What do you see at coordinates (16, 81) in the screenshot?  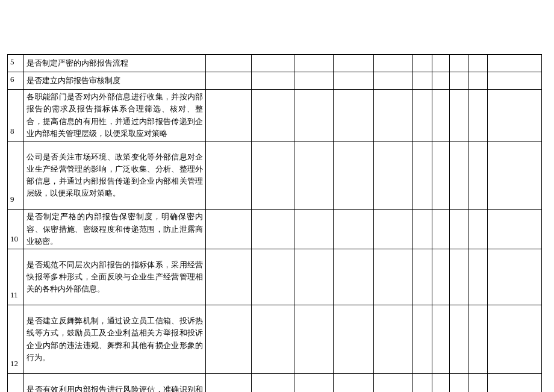 I see `row-number: 6` at bounding box center [16, 81].